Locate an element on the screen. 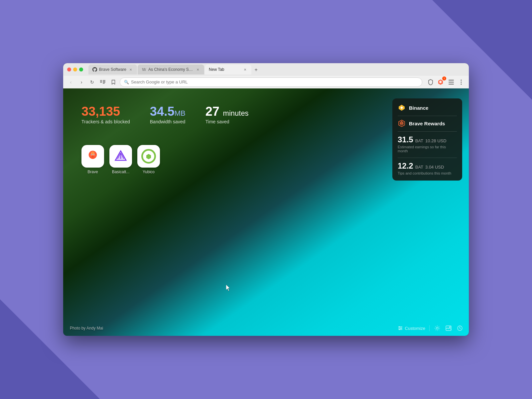 This screenshot has height=399, width=532. bandwidth-label: Bandwidth saved is located at coordinates (168, 122).